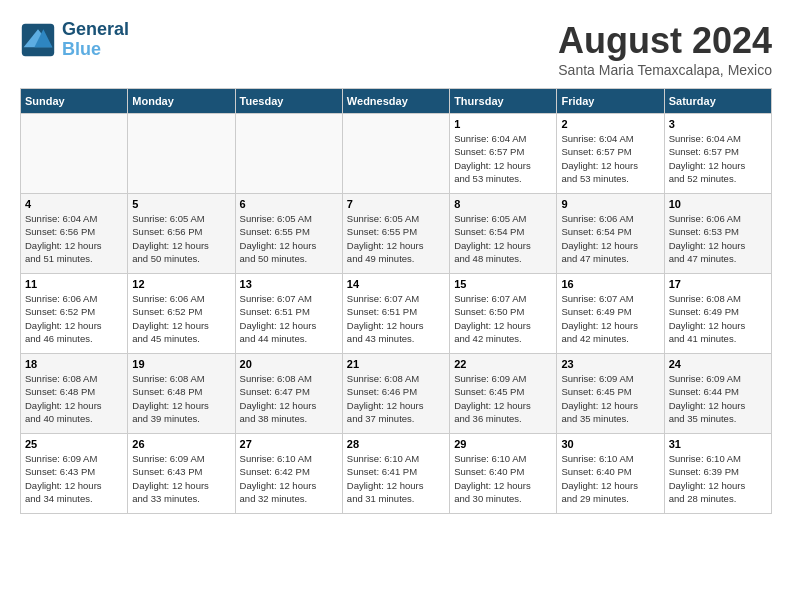 The image size is (792, 612). What do you see at coordinates (289, 284) in the screenshot?
I see `day-number: 13` at bounding box center [289, 284].